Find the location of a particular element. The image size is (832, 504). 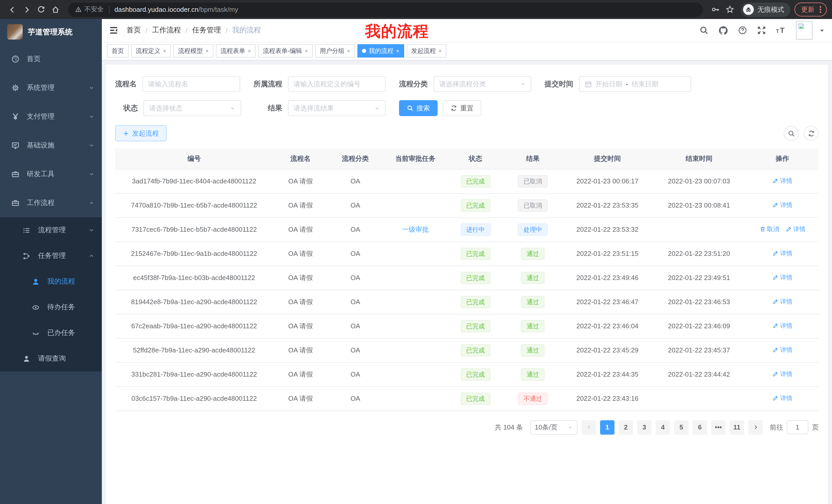

cell-id: 7317cec6-7b9b-11ec-b5b7-acde48001122 is located at coordinates (194, 229).